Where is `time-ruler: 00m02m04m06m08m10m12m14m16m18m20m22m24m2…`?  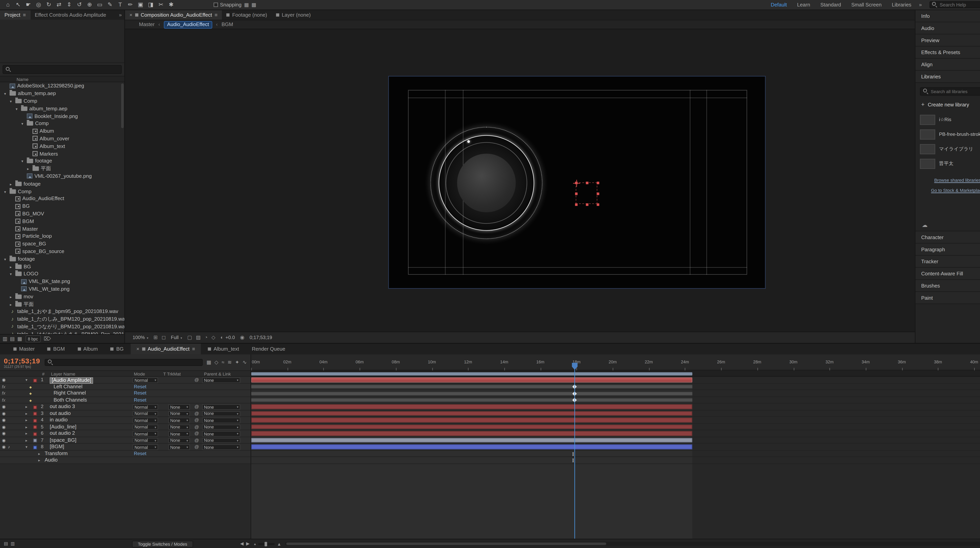
time-ruler: 00m02m04m06m08m10m12m14m16m18m20m22m24m2… is located at coordinates (616, 362).